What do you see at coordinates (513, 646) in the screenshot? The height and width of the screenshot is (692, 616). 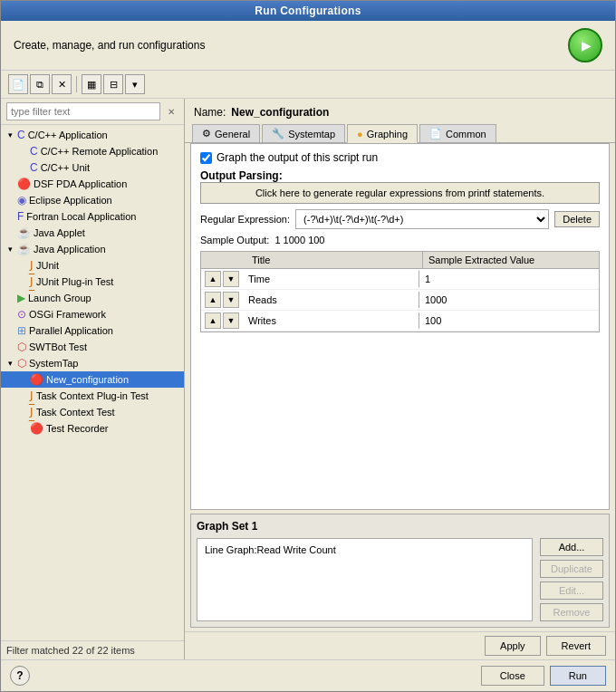 I see `apply-button: Apply` at bounding box center [513, 646].